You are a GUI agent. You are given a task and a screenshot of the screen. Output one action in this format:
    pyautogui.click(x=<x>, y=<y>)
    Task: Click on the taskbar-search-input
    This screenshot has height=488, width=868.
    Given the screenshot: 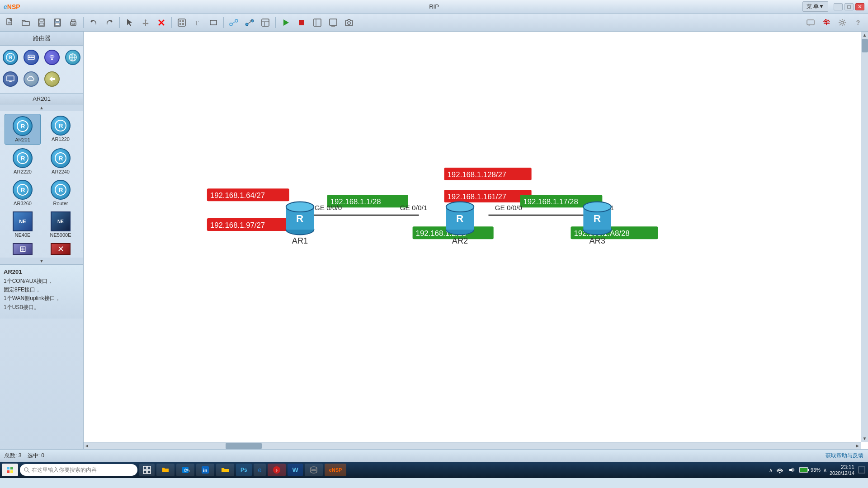 What is the action you would take?
    pyautogui.click(x=79, y=470)
    